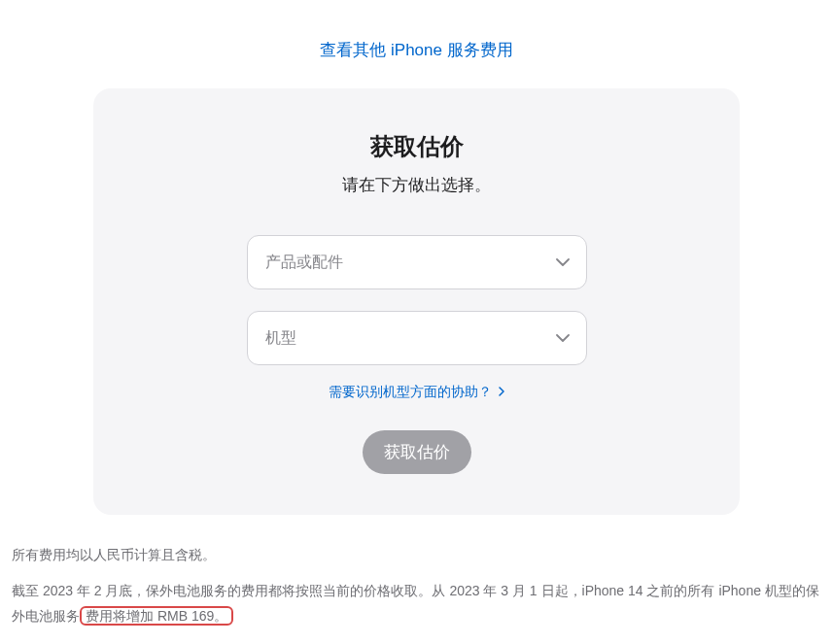 The image size is (833, 644). What do you see at coordinates (156, 616) in the screenshot?
I see `highlight-annotation: 费用将增加 RMB 169。` at bounding box center [156, 616].